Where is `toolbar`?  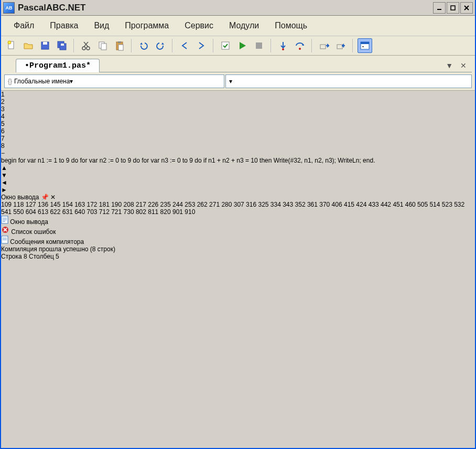 toolbar is located at coordinates (238, 46).